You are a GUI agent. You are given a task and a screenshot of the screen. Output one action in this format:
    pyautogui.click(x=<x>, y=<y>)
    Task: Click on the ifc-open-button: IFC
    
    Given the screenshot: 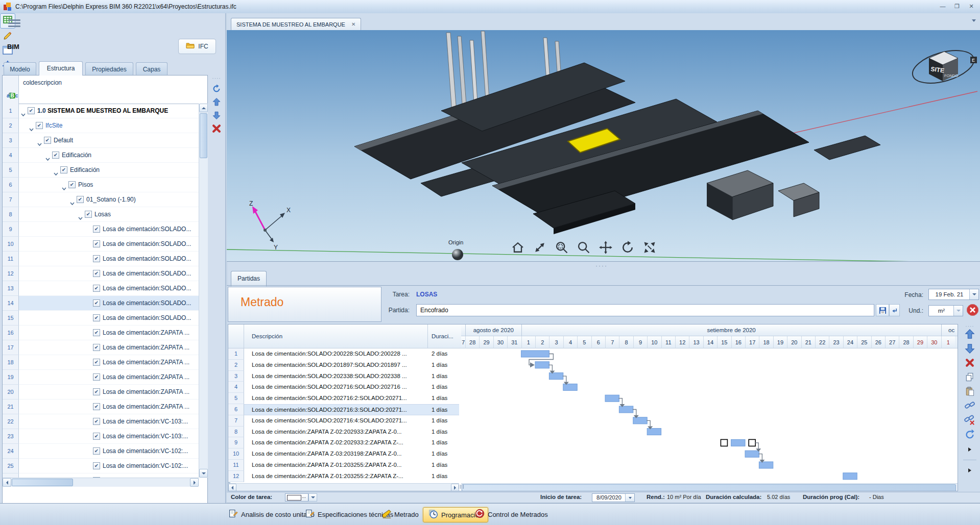 What is the action you would take?
    pyautogui.click(x=197, y=46)
    